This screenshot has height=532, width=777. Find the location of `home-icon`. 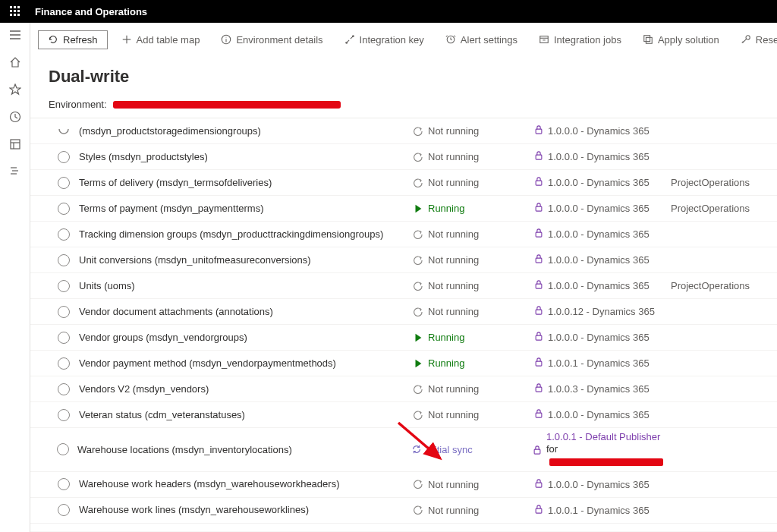

home-icon is located at coordinates (15, 62).